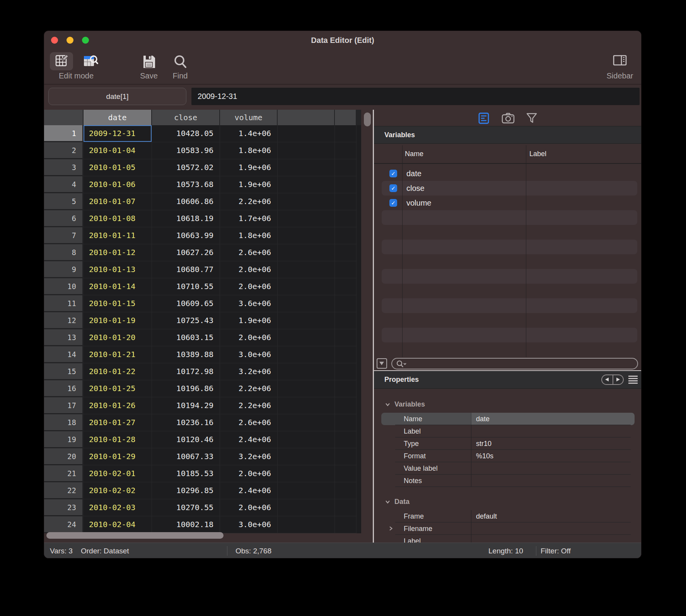  Describe the element at coordinates (118, 321) in the screenshot. I see `cell-date: 2010-01-19` at that location.